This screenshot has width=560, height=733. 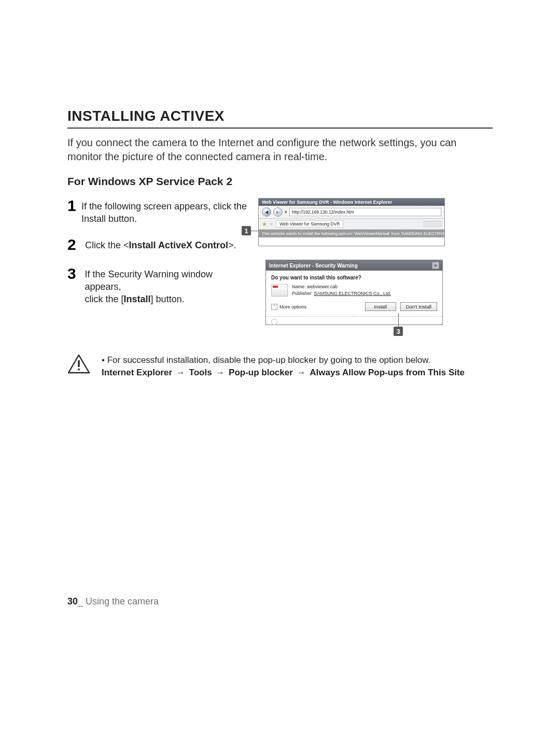 I want to click on step2-post: >., so click(x=232, y=245).